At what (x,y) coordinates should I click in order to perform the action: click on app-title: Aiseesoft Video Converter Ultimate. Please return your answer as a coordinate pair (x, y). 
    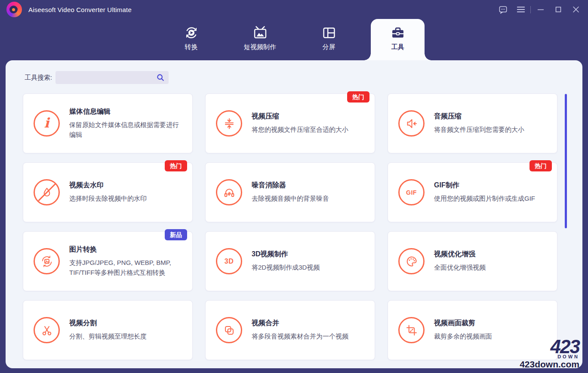
    Looking at the image, I should click on (80, 9).